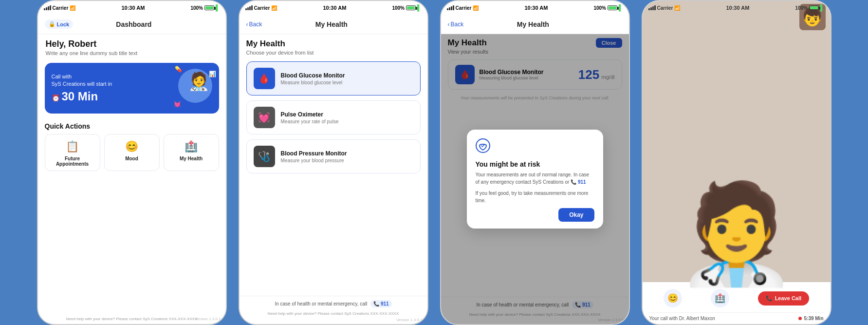  Describe the element at coordinates (333, 44) in the screenshot. I see `myhealth-title-2: My Health` at that location.